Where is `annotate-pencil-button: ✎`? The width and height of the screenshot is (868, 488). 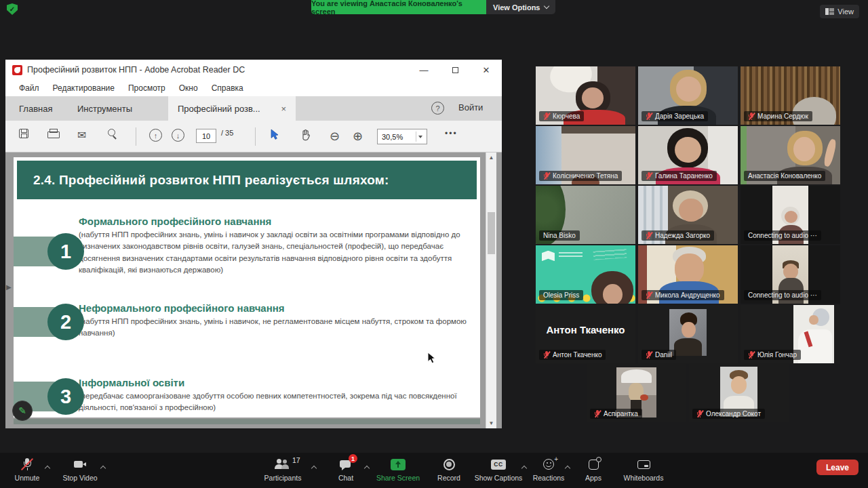 annotate-pencil-button: ✎ is located at coordinates (22, 411).